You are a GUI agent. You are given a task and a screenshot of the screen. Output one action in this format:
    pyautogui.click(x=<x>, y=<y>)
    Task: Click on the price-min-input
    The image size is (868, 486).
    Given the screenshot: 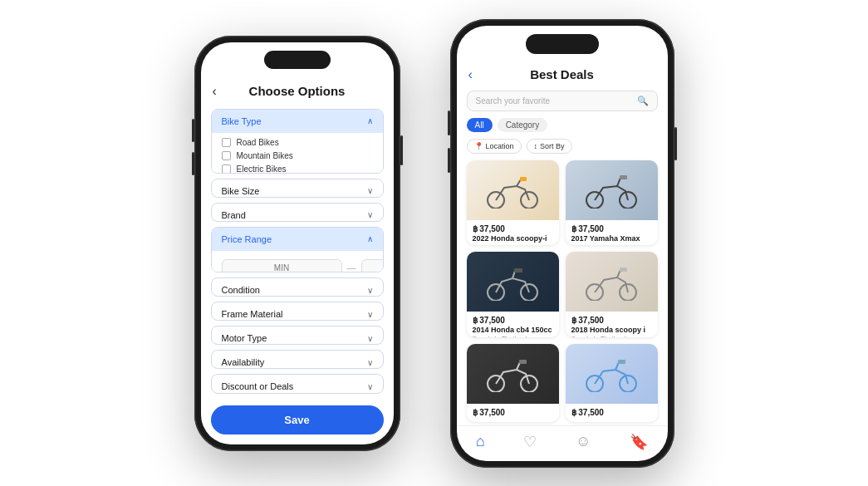 What is the action you would take?
    pyautogui.click(x=282, y=266)
    